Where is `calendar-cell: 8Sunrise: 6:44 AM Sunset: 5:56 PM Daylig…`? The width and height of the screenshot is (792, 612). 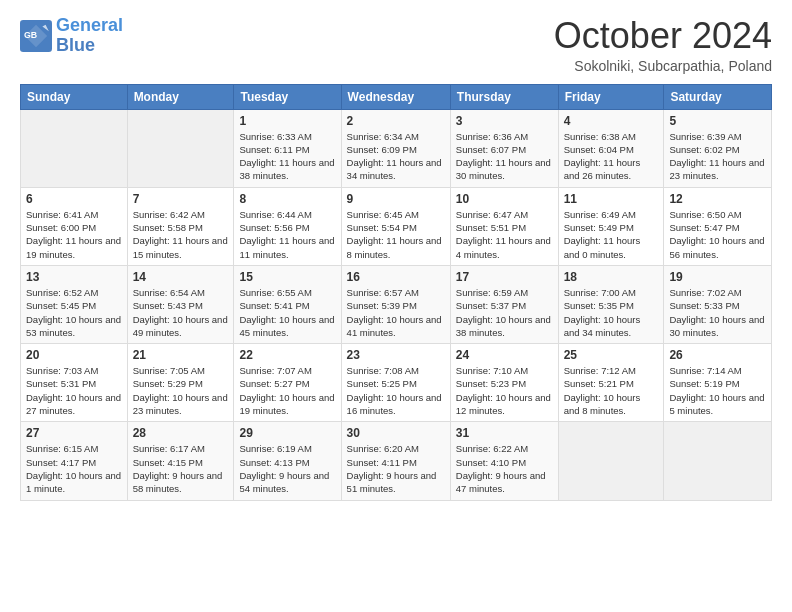
calendar-cell: 8Sunrise: 6:44 AM Sunset: 5:56 PM Daylig… is located at coordinates (288, 226).